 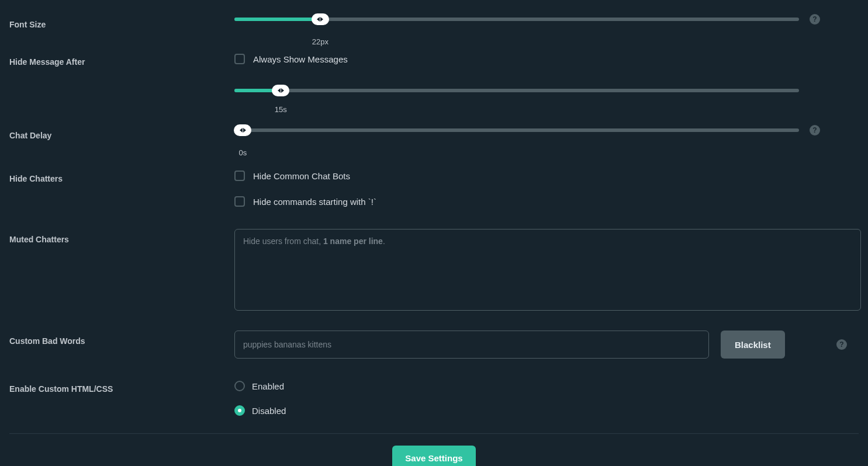 I want to click on blacklist-button: Blacklist, so click(x=753, y=345).